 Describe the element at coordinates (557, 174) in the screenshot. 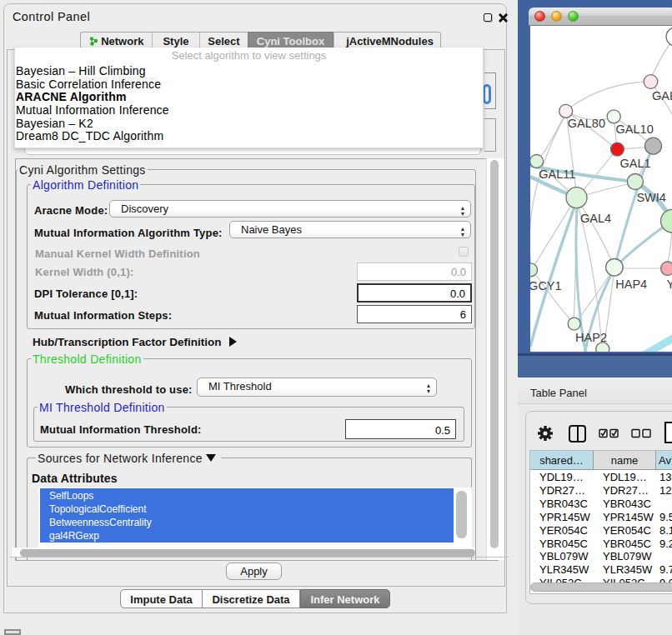

I see `svg-text: GAL11` at that location.